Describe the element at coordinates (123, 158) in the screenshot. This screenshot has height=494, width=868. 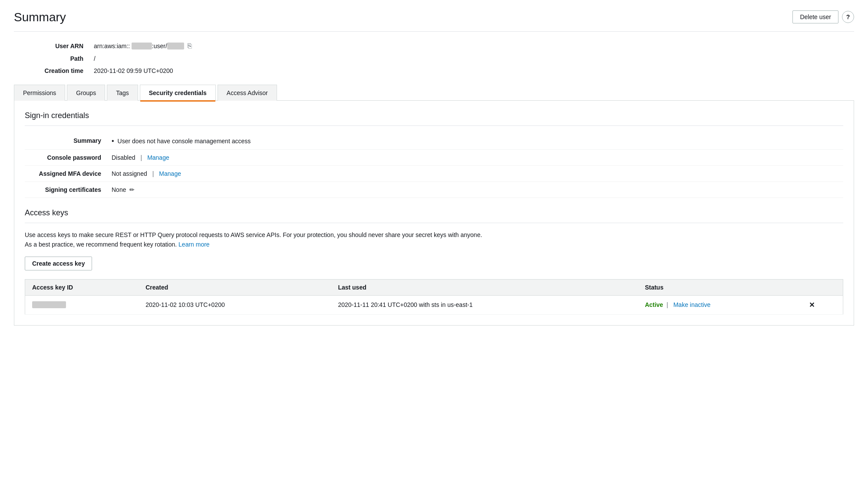
I see `console-password-status: Disabled` at that location.